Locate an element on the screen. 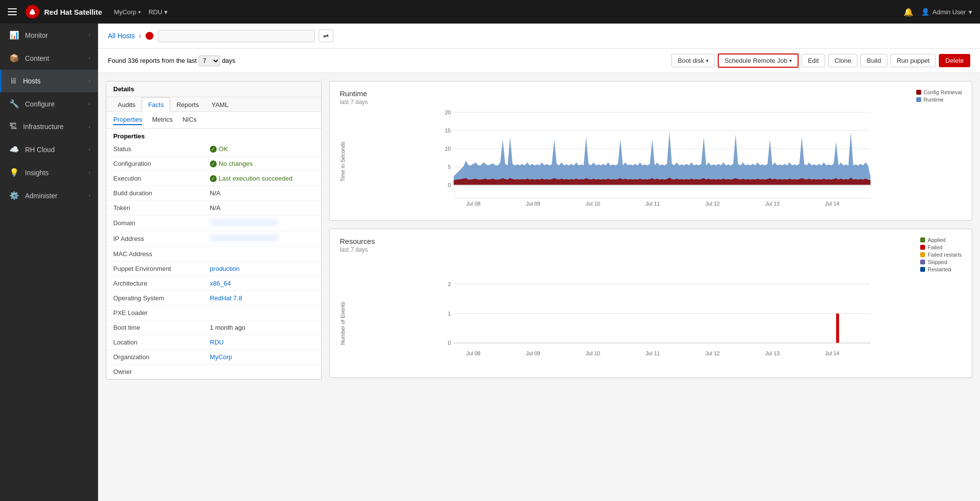 This screenshot has height=501, width=980. legend-failed: Failed is located at coordinates (941, 247).